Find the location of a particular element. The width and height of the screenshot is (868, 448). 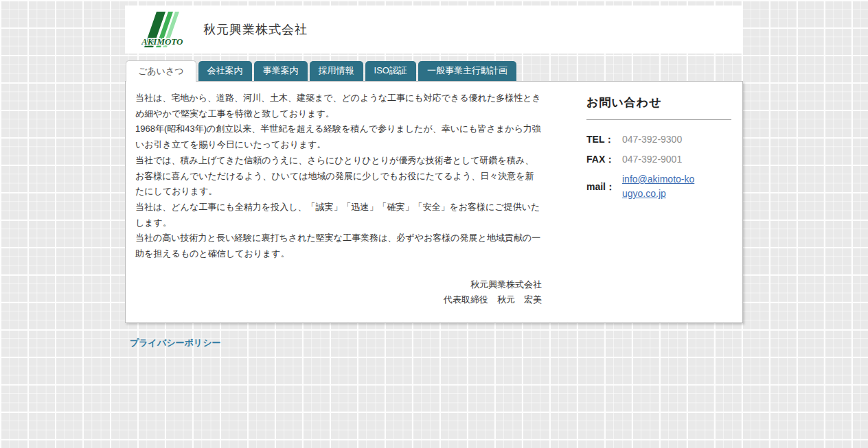

greeting-paragraph: 当社は、宅地から、道路、河川、土木、建築まで、どのような工事にも対応できる優れた… is located at coordinates (339, 106).